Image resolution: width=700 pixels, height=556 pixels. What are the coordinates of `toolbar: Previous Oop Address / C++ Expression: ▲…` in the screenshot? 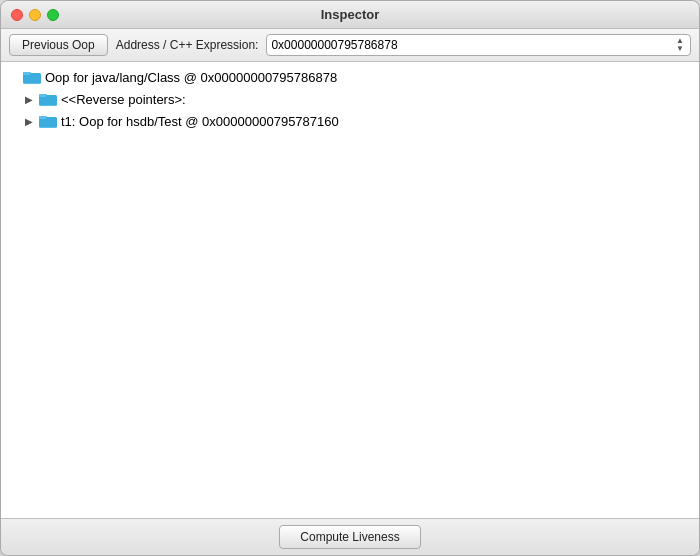 It's located at (350, 46).